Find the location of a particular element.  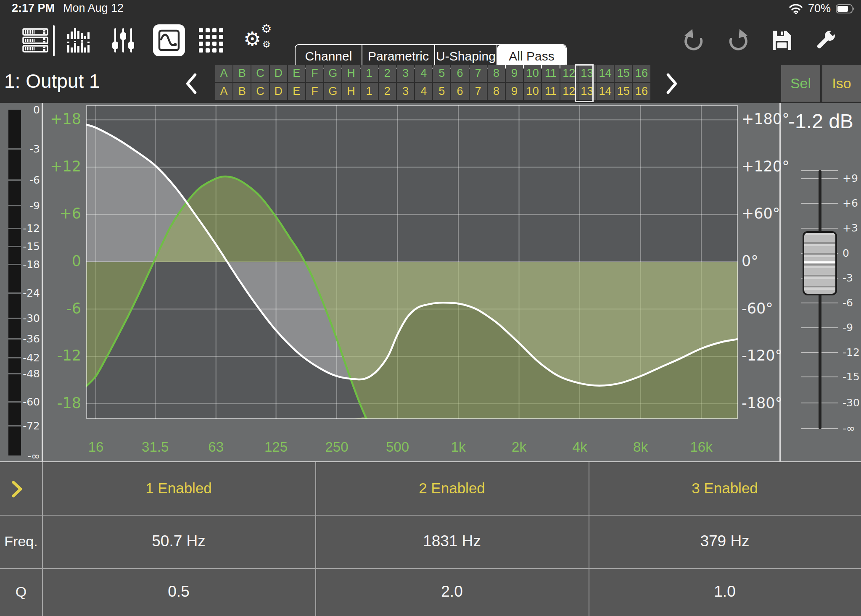

table-divider is located at coordinates (430, 515).